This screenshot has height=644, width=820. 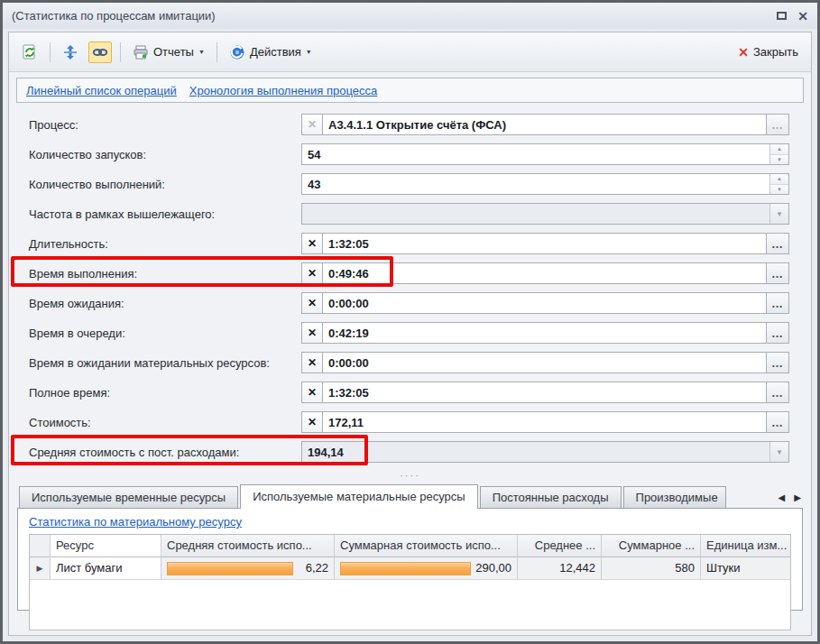 What do you see at coordinates (40, 547) in the screenshot?
I see `grid-corner-cell` at bounding box center [40, 547].